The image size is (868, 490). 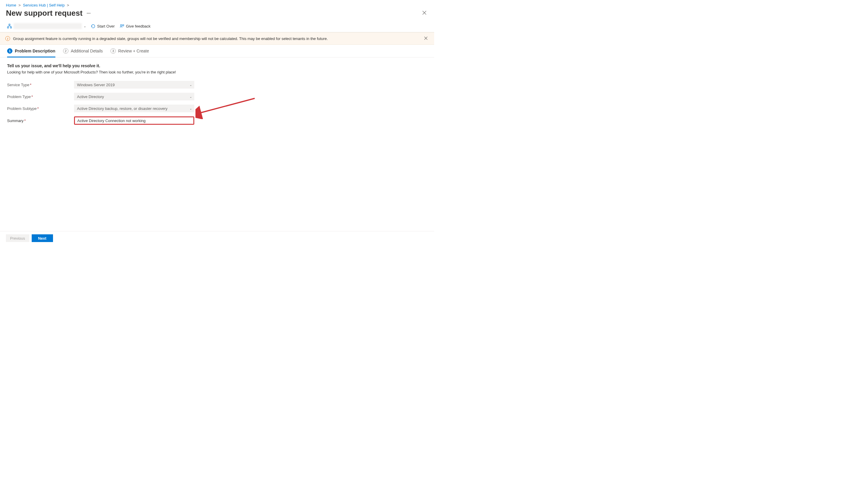 What do you see at coordinates (40, 109) in the screenshot?
I see `label-problem-subtype: Problem Subtype*` at bounding box center [40, 109].